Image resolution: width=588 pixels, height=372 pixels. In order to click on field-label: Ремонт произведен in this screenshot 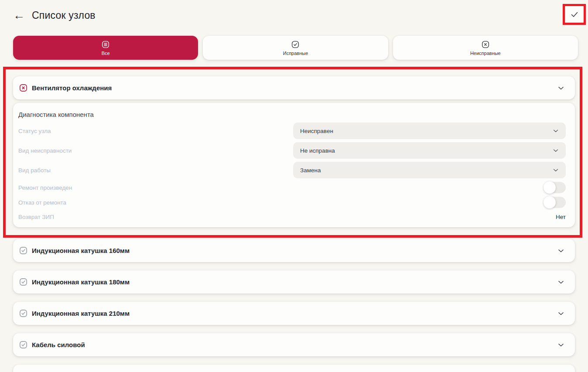, I will do `click(45, 188)`.